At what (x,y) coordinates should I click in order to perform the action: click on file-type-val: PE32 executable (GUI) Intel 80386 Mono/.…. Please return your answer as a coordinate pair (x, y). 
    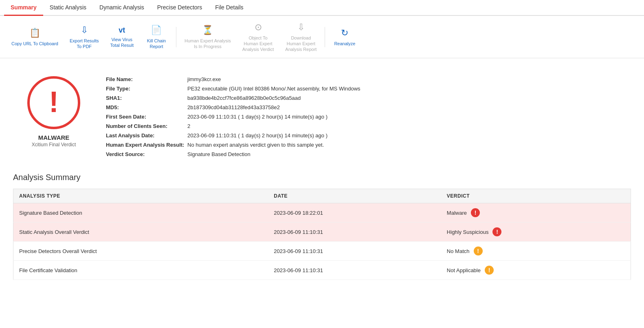
    Looking at the image, I should click on (274, 89).